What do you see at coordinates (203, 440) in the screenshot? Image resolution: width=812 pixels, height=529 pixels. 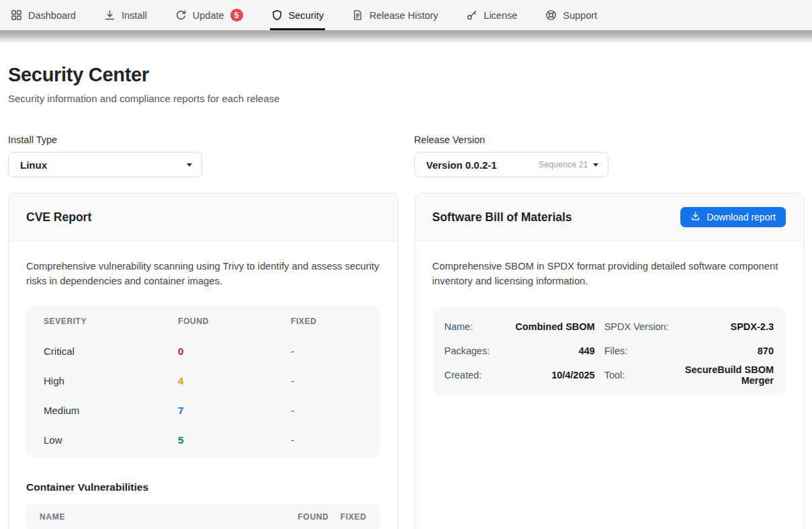 I see `table-row-low: Low 5 -` at bounding box center [203, 440].